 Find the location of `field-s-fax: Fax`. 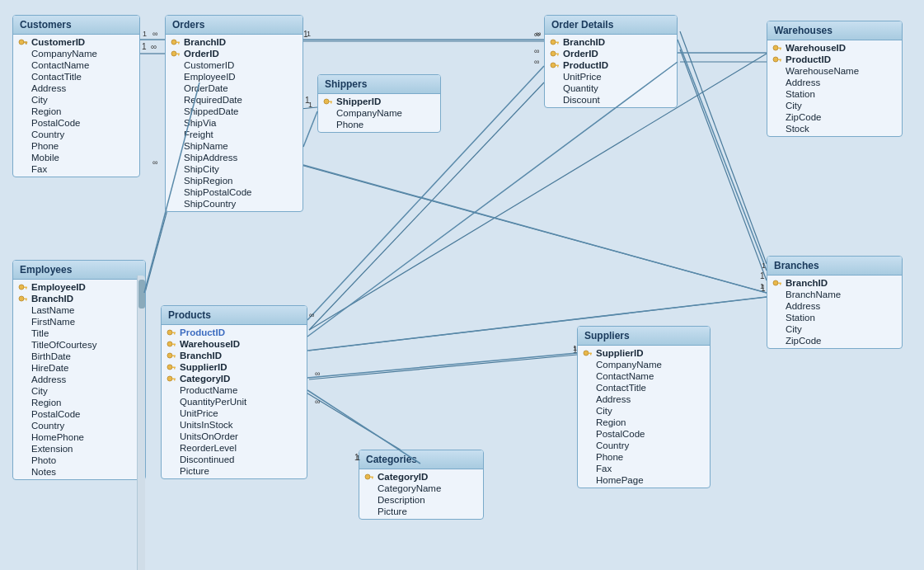

field-s-fax: Fax is located at coordinates (644, 469).